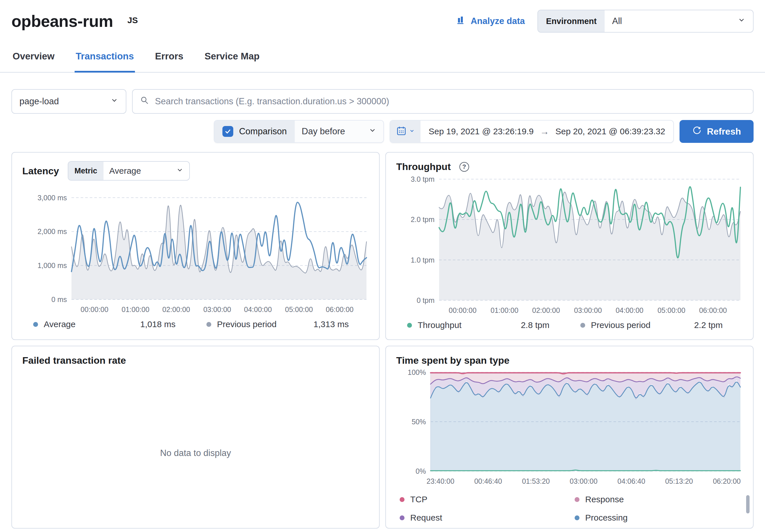 The width and height of the screenshot is (765, 532). Describe the element at coordinates (129, 171) in the screenshot. I see `latency-metric-group: Metric Average` at that location.